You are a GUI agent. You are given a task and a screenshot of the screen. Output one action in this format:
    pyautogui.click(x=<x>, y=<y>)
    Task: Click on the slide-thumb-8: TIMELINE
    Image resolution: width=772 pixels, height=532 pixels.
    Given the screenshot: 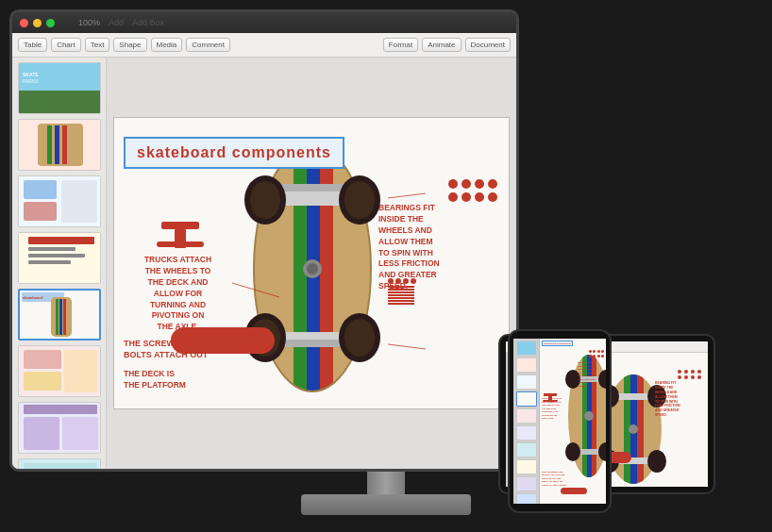 What is the action you would take?
    pyautogui.click(x=59, y=464)
    